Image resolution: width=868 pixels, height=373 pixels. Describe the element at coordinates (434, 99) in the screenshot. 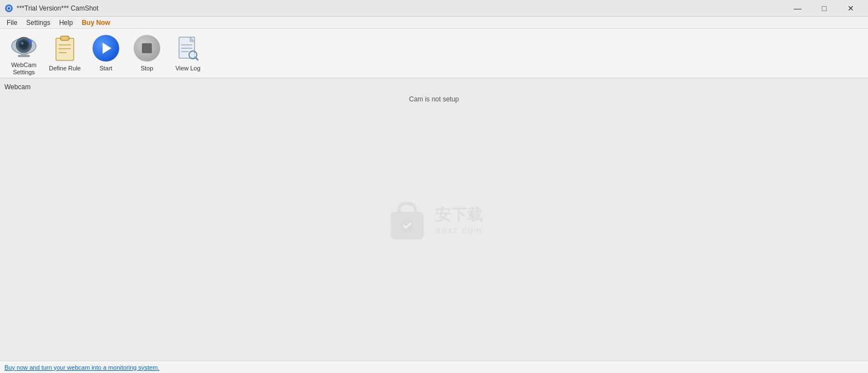

I see `cam-status: Cam is not setup` at that location.